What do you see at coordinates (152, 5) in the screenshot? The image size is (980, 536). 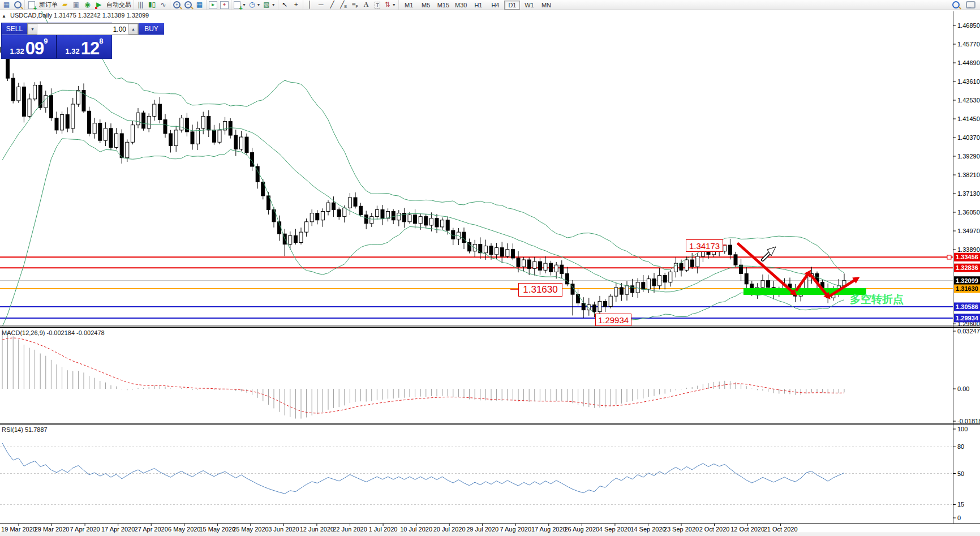 I see `candlestick-type-icon: ▮▯` at bounding box center [152, 5].